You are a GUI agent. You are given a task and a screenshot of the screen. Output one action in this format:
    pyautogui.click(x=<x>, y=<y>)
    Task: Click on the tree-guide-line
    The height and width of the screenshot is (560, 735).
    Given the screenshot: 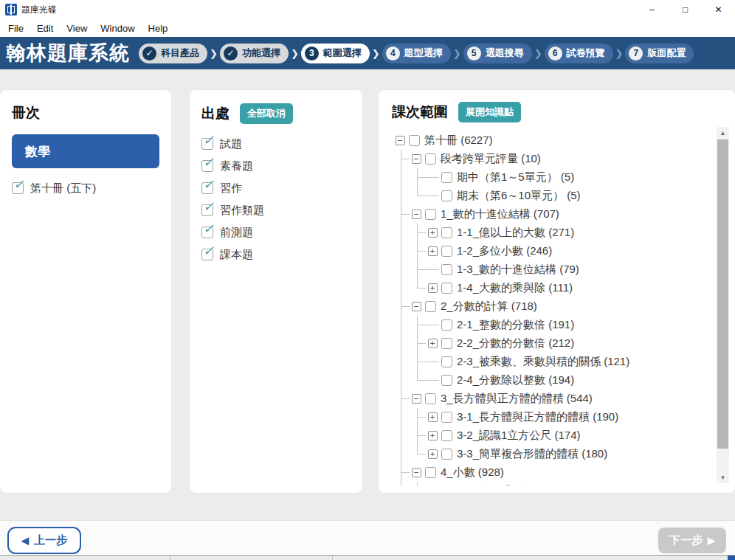 What is the action you would take?
    pyautogui.click(x=418, y=270)
    